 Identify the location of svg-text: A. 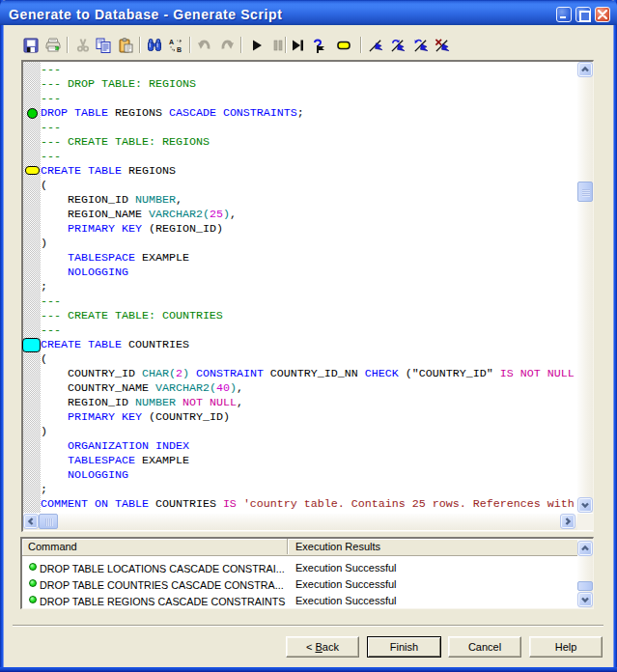
(172, 42).